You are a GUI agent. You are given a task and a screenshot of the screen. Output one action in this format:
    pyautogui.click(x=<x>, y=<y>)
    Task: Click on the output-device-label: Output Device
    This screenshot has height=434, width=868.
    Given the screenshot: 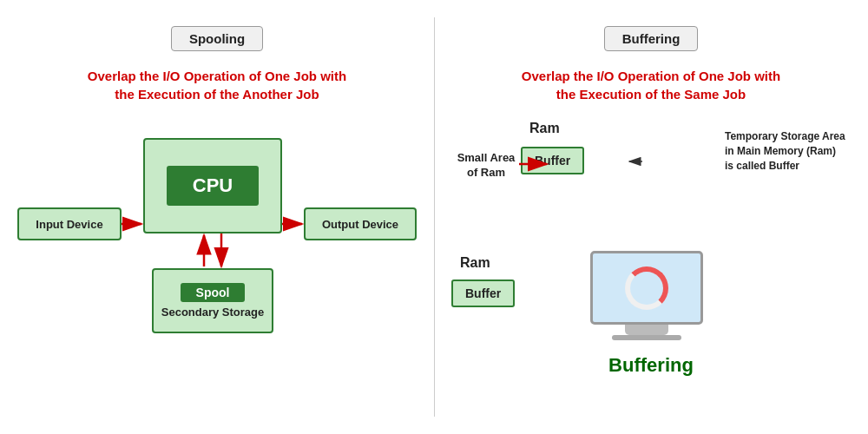 What is the action you would take?
    pyautogui.click(x=360, y=224)
    